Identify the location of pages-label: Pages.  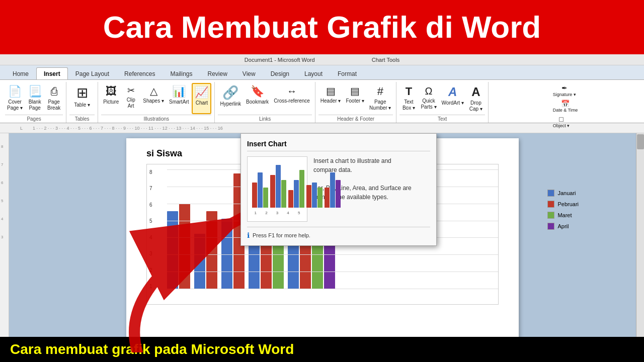
(34, 119).